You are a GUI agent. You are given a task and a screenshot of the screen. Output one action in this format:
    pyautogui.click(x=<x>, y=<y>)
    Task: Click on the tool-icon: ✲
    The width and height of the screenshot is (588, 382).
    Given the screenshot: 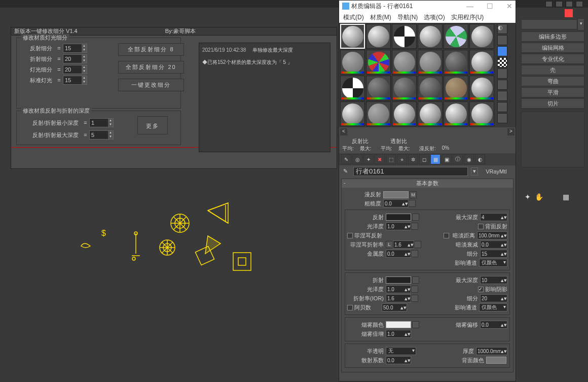 What is the action you would take?
    pyautogui.click(x=413, y=159)
    